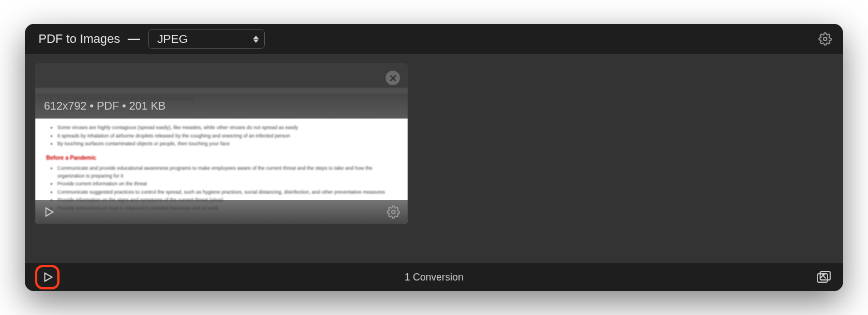 The image size is (868, 315). What do you see at coordinates (221, 212) in the screenshot?
I see `card-footer` at bounding box center [221, 212].